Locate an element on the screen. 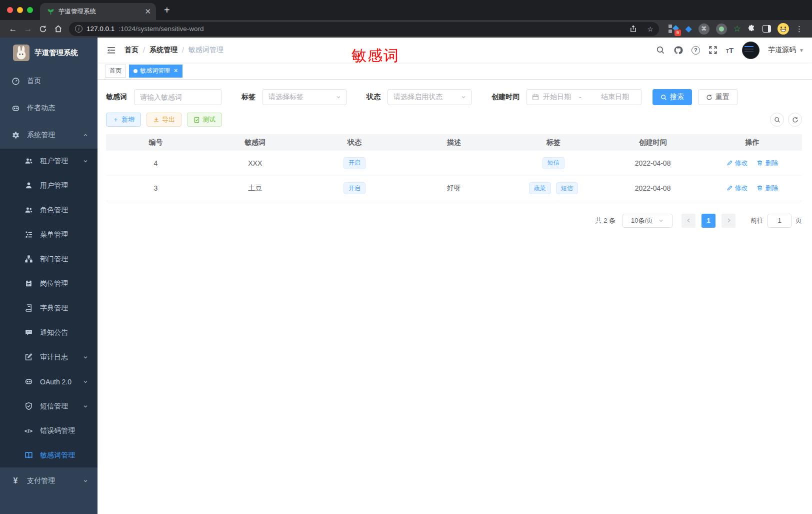  home-icon is located at coordinates (58, 29).